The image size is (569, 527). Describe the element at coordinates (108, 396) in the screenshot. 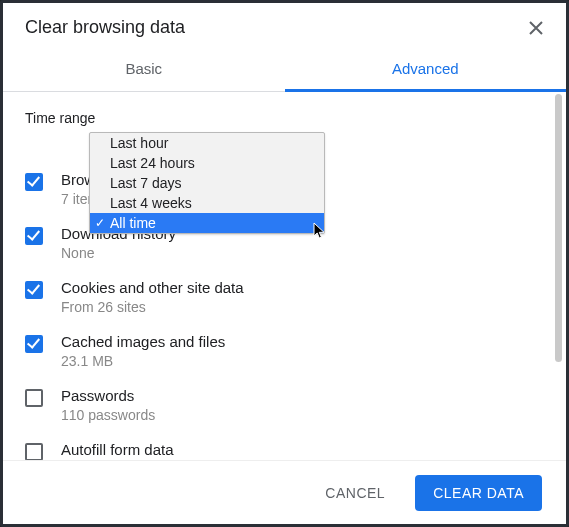

I see `item-label: Passwords` at that location.